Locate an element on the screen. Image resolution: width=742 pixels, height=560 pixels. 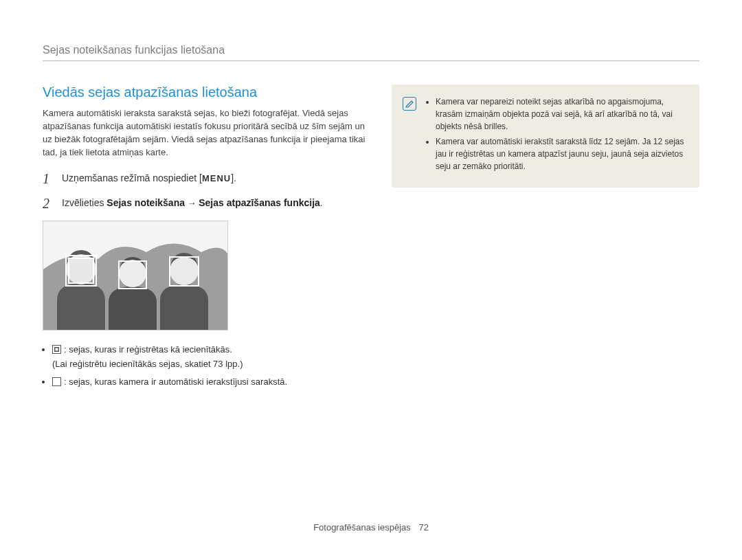
intro-paragraph: Kamera automātiski ieraksta sarakstā sej… is located at coordinates (207, 133).